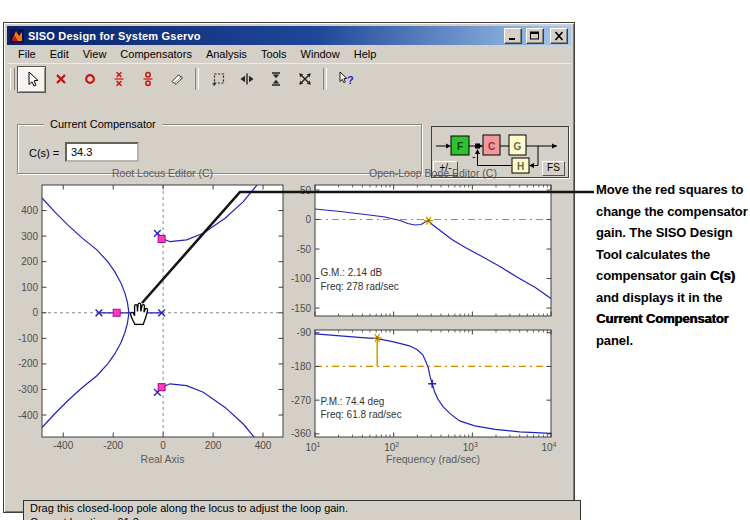 This screenshot has width=750, height=520. I want to click on titlebar: SISO Design for System Gservo, so click(289, 36).